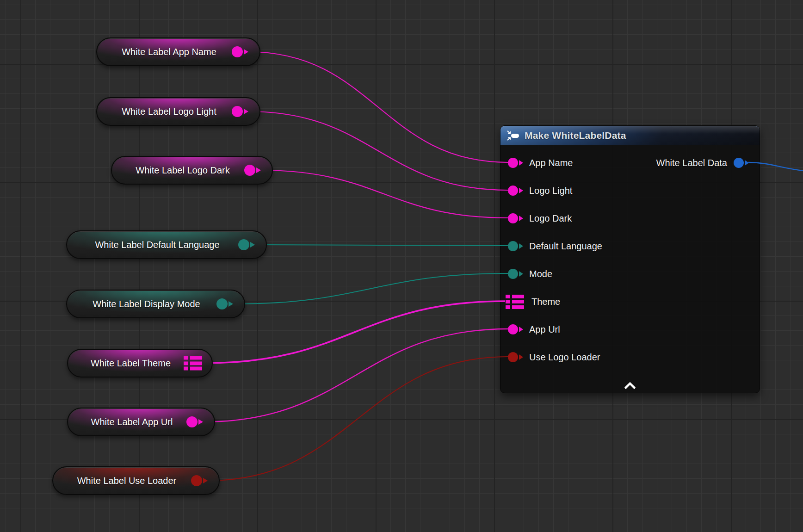 This screenshot has width=803, height=532. I want to click on input-pin-label: Logo Dark, so click(550, 218).